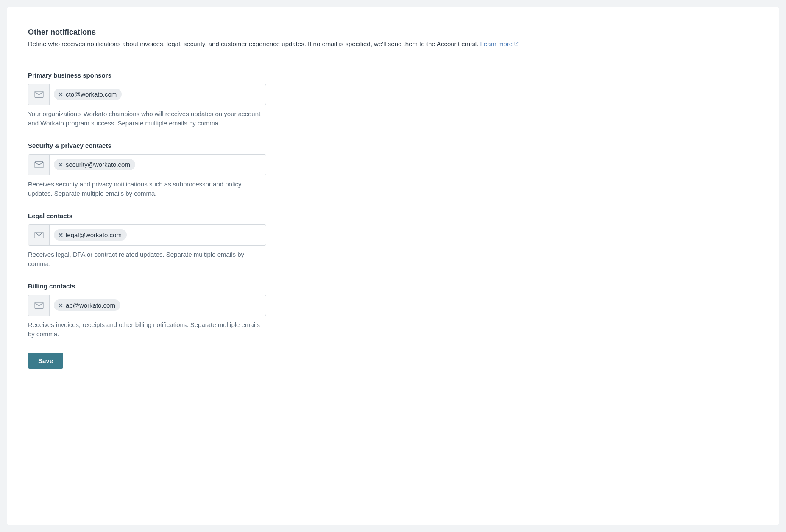 Image resolution: width=786 pixels, height=532 pixels. I want to click on chip-email-text: security@workato.com, so click(98, 164).